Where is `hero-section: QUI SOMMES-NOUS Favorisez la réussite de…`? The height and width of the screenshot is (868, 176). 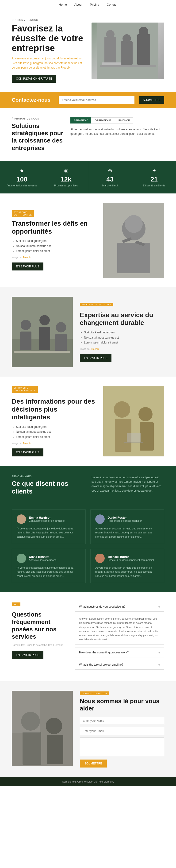 hero-section: QUI SOMMES-NOUS Favorisez la réussite de… is located at coordinates (88, 51).